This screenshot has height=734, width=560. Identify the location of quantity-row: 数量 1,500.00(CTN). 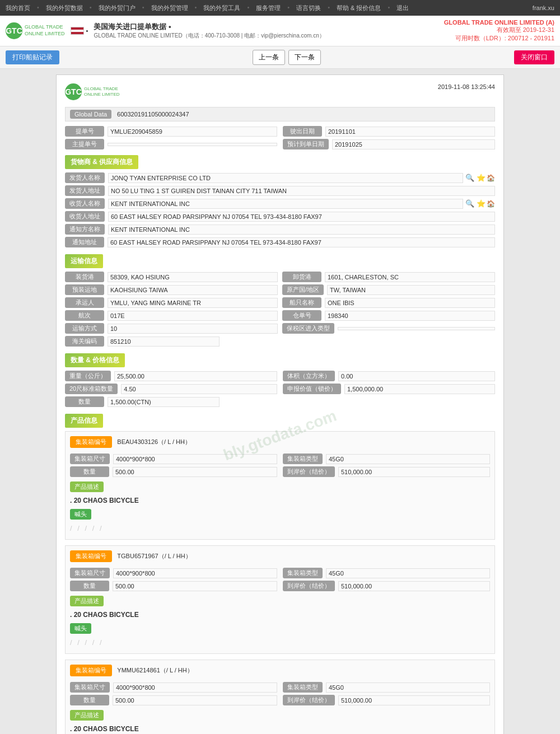
(280, 402).